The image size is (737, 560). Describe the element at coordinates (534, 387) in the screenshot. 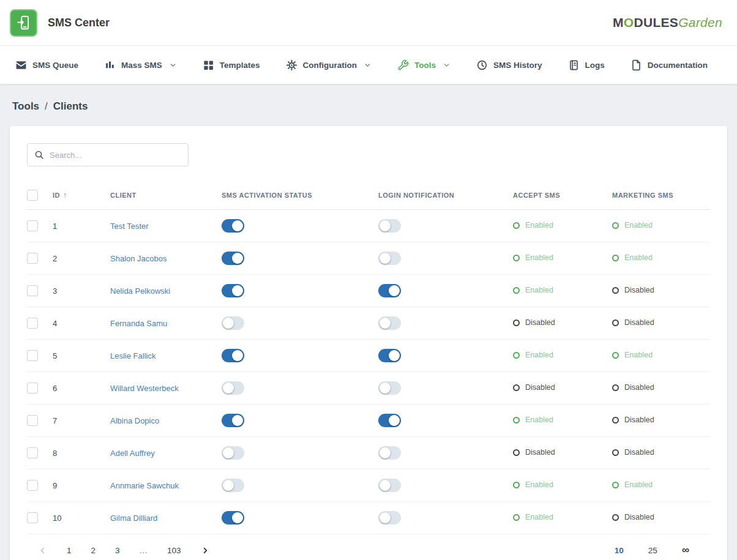

I see `accept-sms-status: Disabled` at that location.